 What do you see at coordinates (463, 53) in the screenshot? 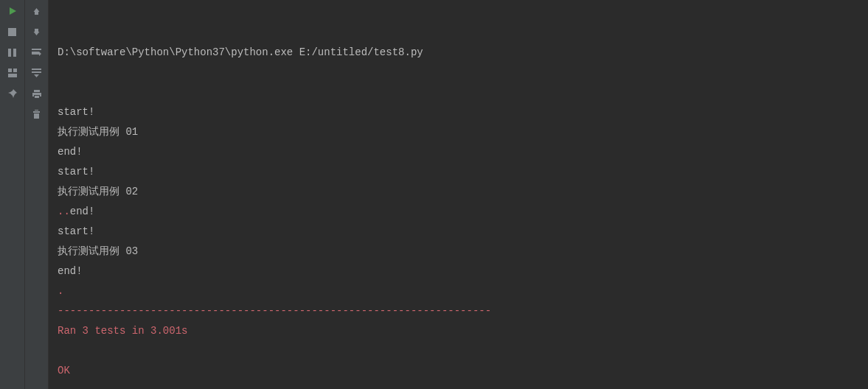
I see `command-line: D:\software\Python\Python37\python.exe E…` at bounding box center [463, 53].